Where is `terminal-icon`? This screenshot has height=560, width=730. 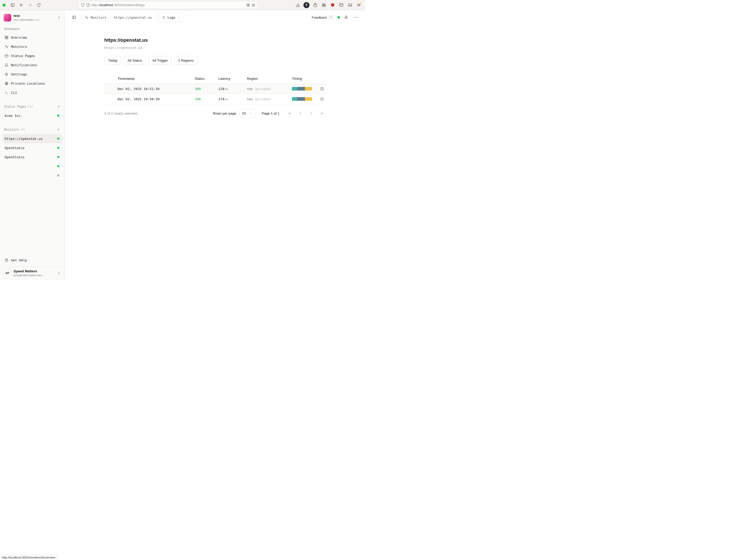 terminal-icon is located at coordinates (7, 93).